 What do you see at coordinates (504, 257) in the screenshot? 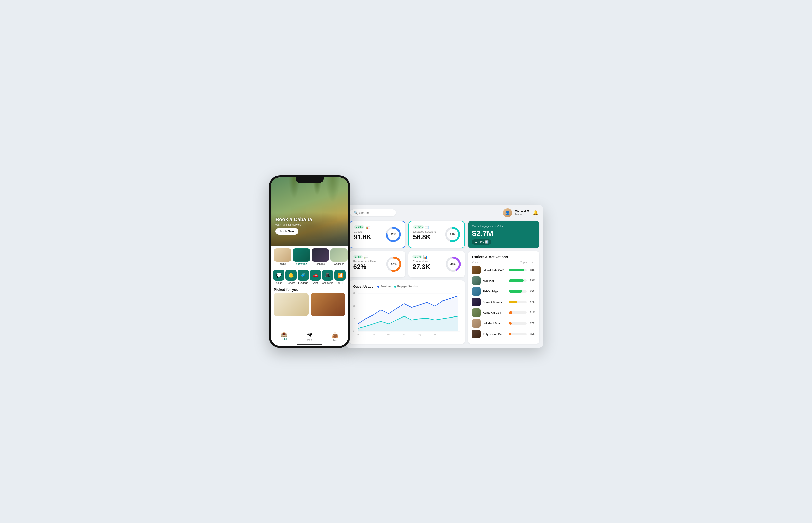
I see `outlets-title: Outlets & Activations` at bounding box center [504, 257].